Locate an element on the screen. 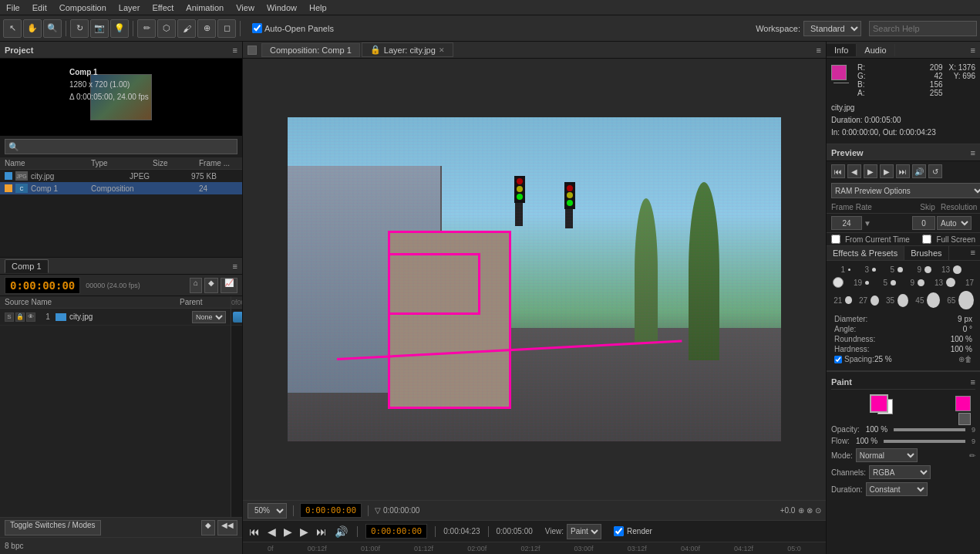 The height and width of the screenshot is (554, 980). menu-animation: Animation is located at coordinates (205, 8).